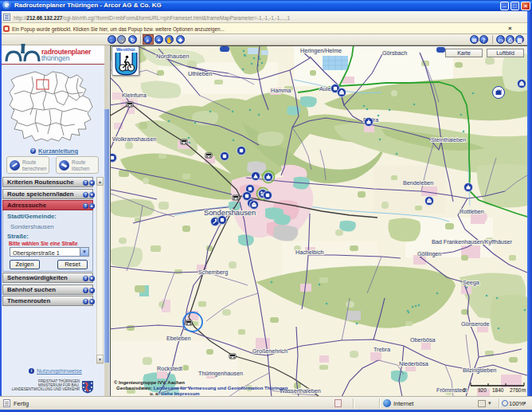  What do you see at coordinates (321, 51) in the screenshot?
I see `svg-text: Heringen/Helme` at bounding box center [321, 51].